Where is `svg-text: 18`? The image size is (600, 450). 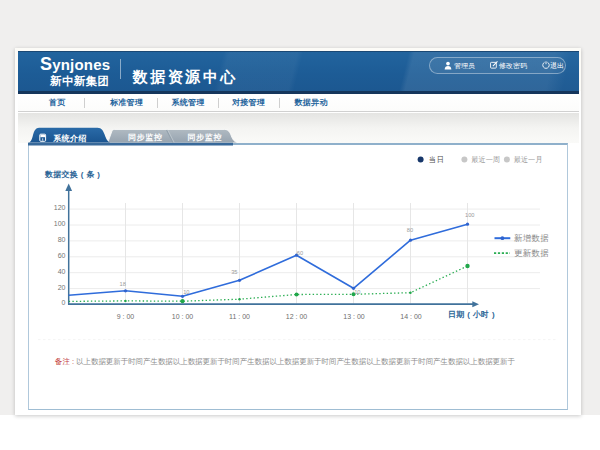
svg-text: 18 is located at coordinates (123, 284).